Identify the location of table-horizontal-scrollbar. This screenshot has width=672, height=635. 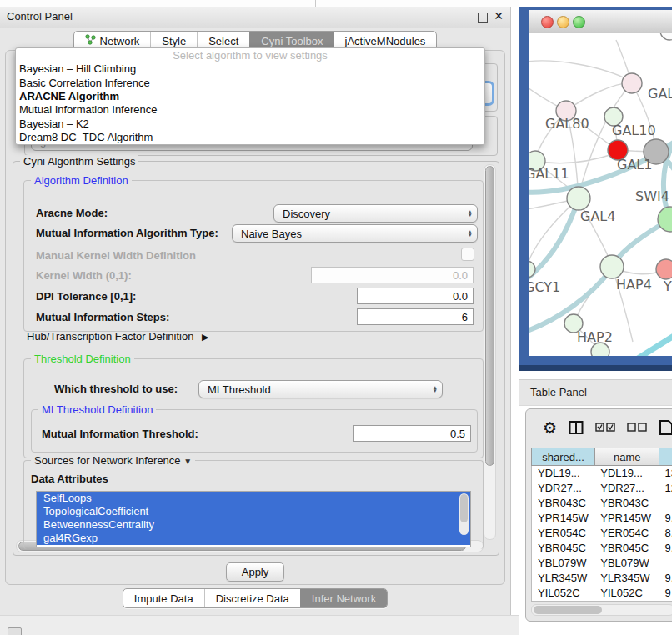
(602, 610).